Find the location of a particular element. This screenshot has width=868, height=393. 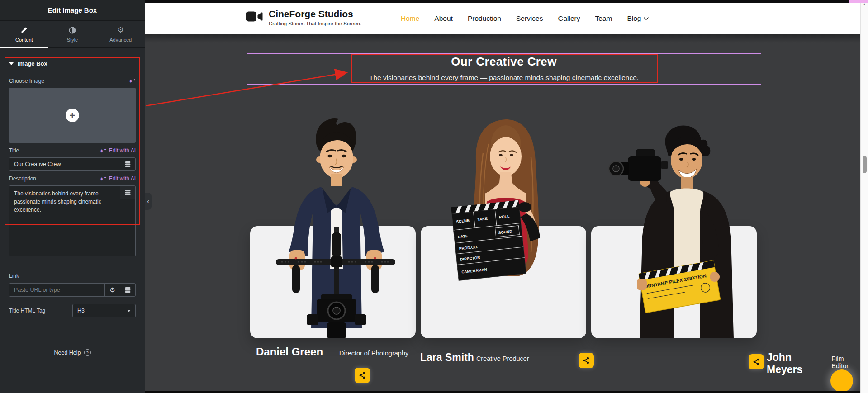

link-input is located at coordinates (57, 290).